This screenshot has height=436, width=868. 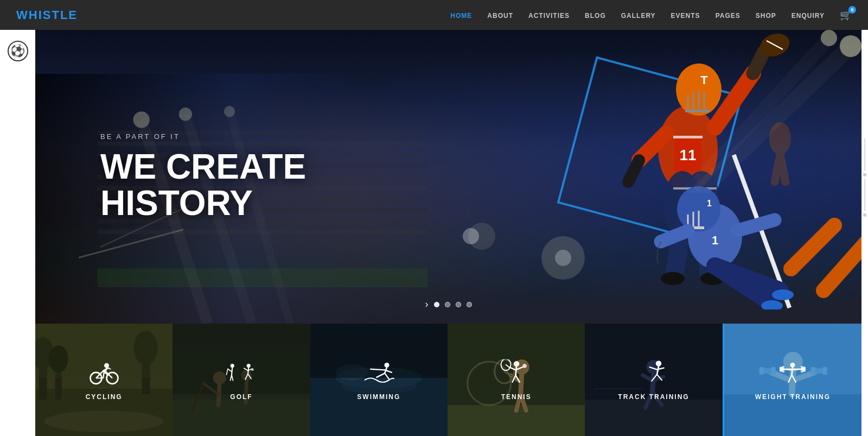 I want to click on nav-links: HOME ABOUT ACTIVITIES BLOG GALLERY EVENT…, so click(x=651, y=15).